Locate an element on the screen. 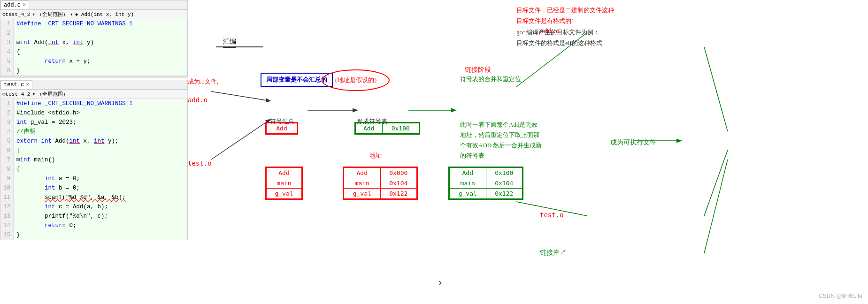 This screenshot has width=868, height=304. link-lib-label: 链接库↗ is located at coordinates (553, 253).